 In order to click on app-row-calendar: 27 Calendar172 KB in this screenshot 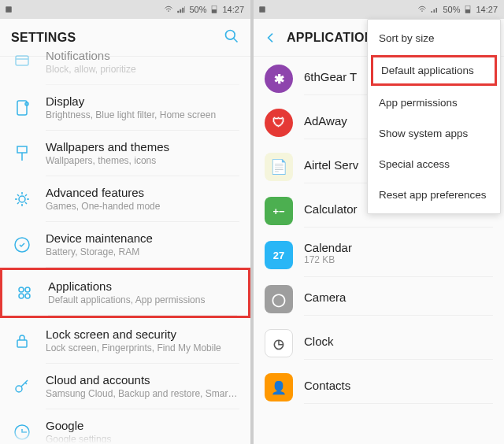, I will do `click(379, 255)`.